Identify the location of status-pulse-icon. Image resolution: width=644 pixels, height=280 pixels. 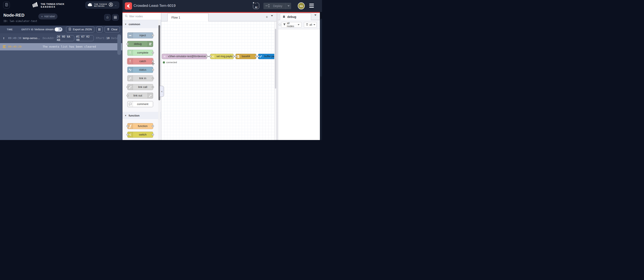
(130, 70).